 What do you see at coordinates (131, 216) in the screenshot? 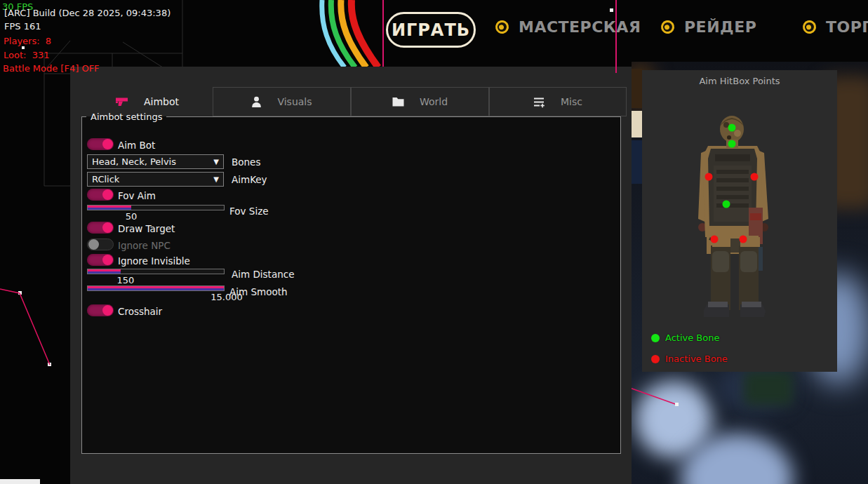
I see `fov-size-value: 50` at bounding box center [131, 216].